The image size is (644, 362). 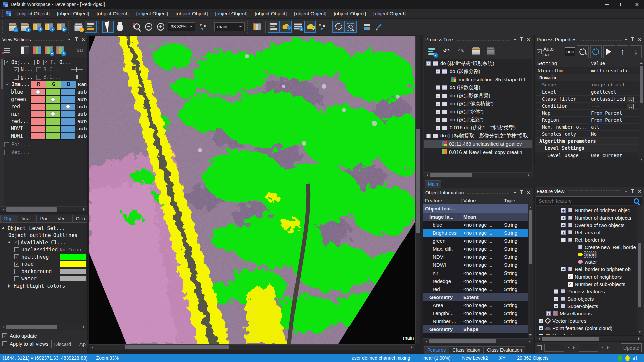 What do you see at coordinates (10, 243) in the screenshot?
I see `collapse-icon` at bounding box center [10, 243].